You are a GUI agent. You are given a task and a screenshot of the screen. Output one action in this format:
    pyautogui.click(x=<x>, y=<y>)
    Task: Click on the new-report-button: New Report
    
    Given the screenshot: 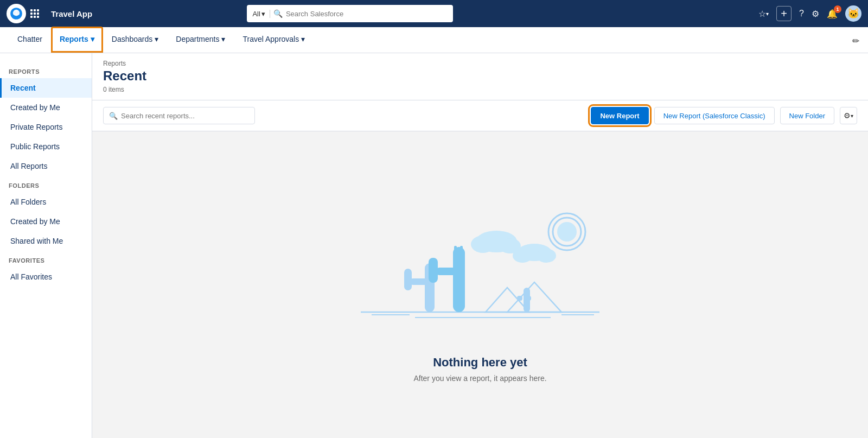 What is the action you would take?
    pyautogui.click(x=620, y=116)
    